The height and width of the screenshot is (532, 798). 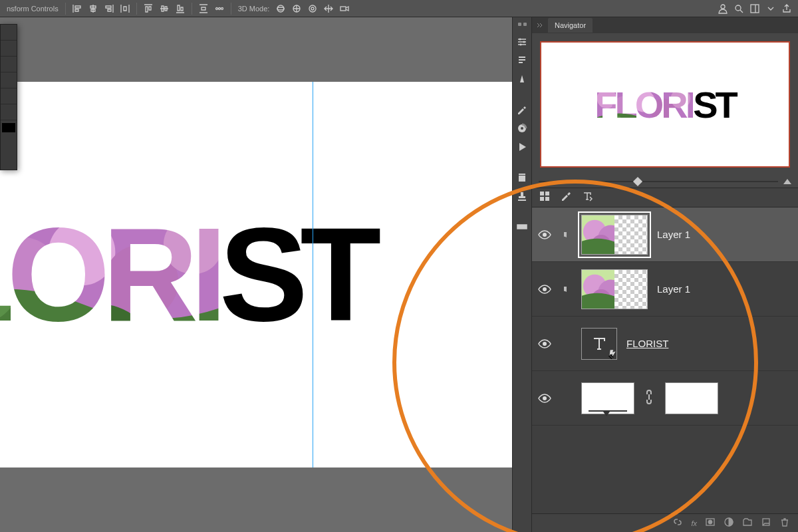 What do you see at coordinates (522, 147) in the screenshot?
I see `play-icon` at bounding box center [522, 147].